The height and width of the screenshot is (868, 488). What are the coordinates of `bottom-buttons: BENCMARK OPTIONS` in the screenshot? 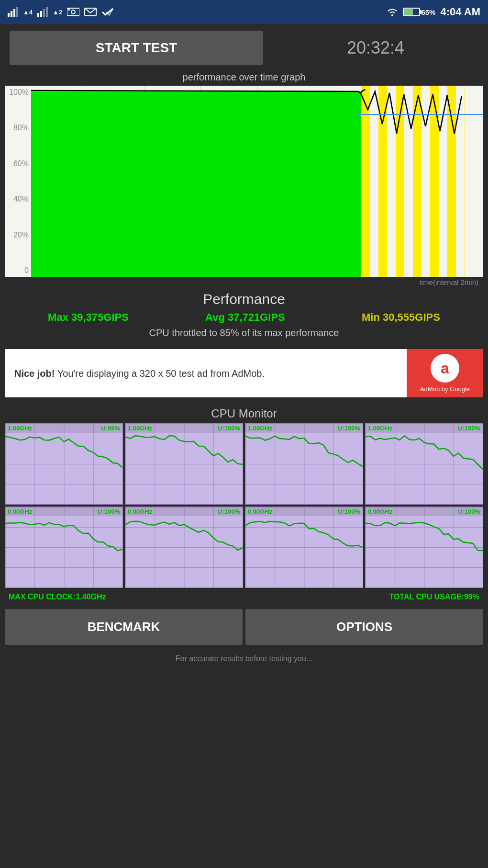 It's located at (244, 627).